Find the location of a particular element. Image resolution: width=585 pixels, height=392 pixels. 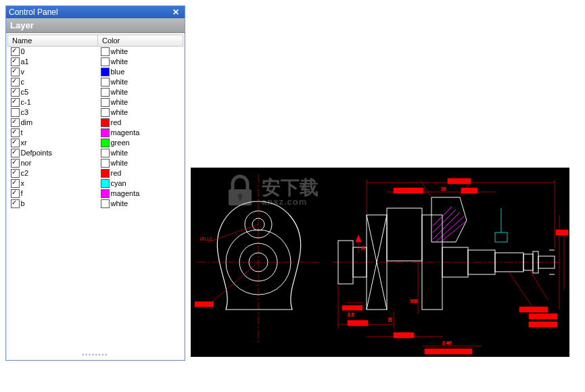

table-row: dimred is located at coordinates (96, 123).